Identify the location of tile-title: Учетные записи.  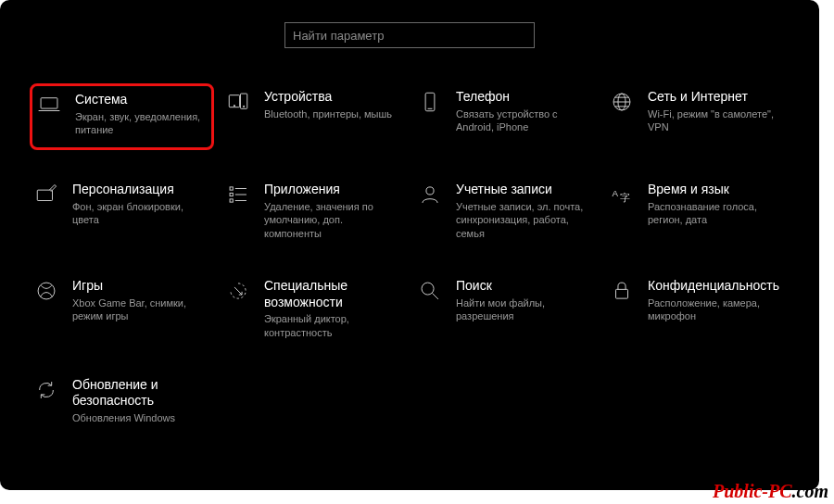
(524, 190).